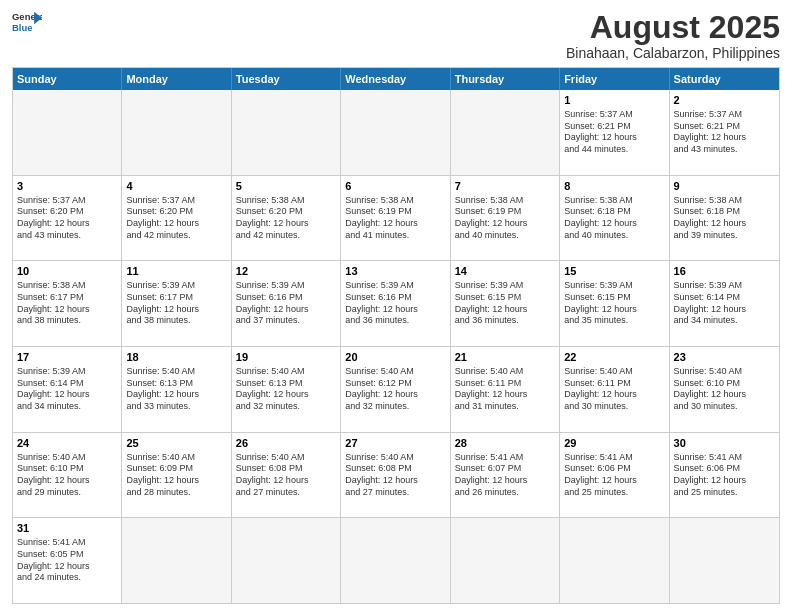  I want to click on cal-cell: 8Sunrise: 5:38 AM Sunset: 6:18 PM Daylig…, so click(614, 218).